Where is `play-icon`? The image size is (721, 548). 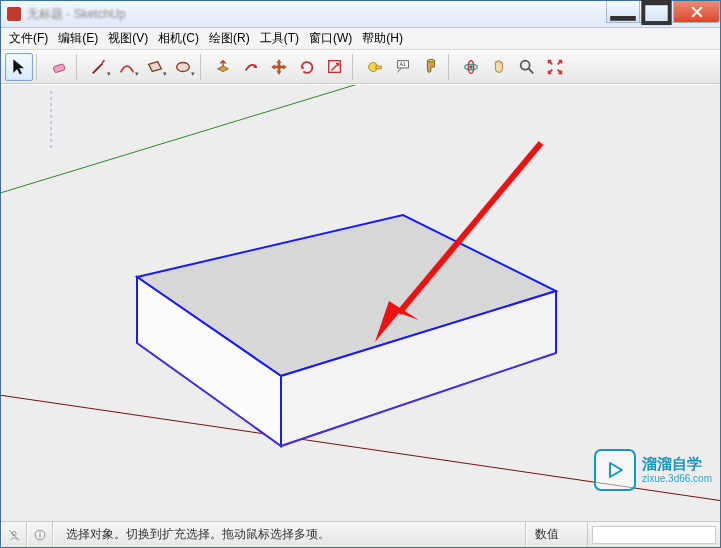 play-icon is located at coordinates (615, 470).